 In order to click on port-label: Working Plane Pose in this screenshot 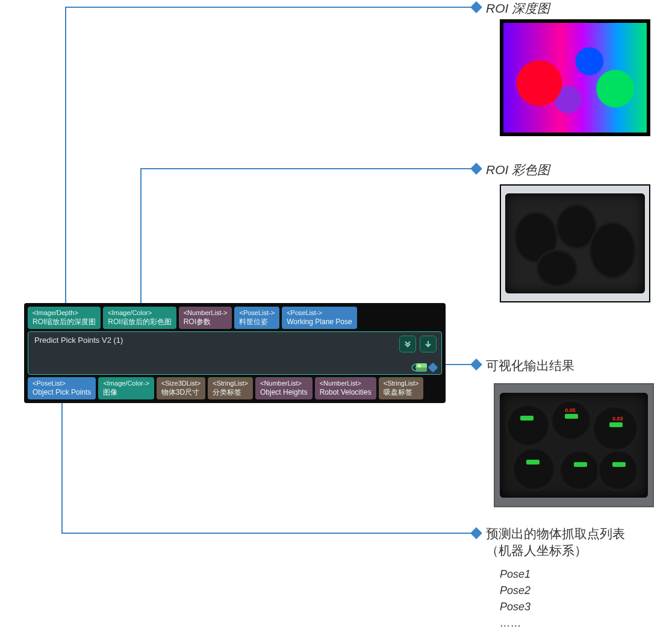, I will do `click(319, 322)`.